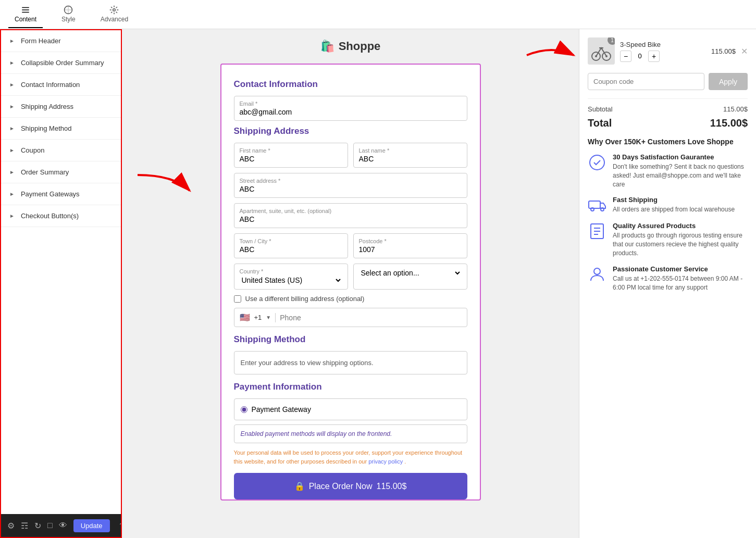  What do you see at coordinates (50, 526) in the screenshot?
I see `responsive-icon: □` at bounding box center [50, 526].